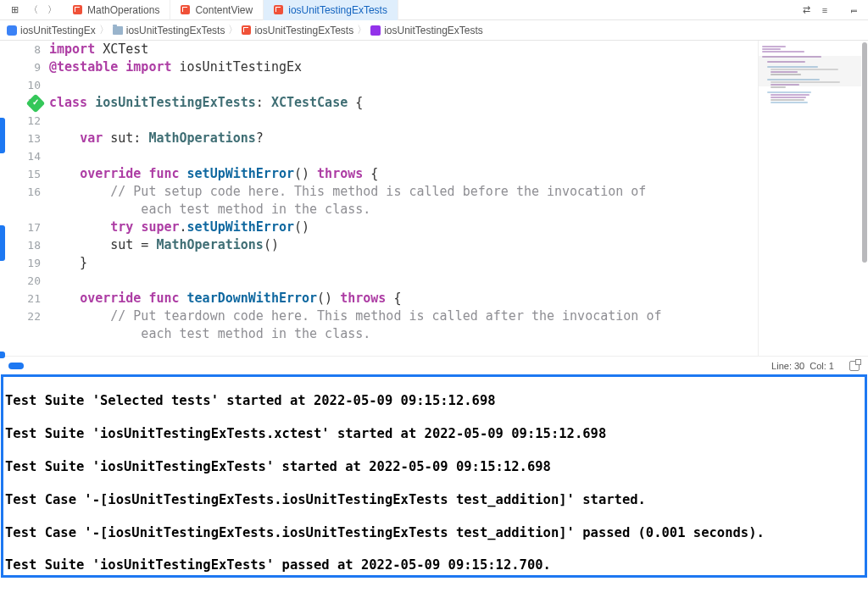 The width and height of the screenshot is (868, 598). What do you see at coordinates (434, 468) in the screenshot?
I see `console-line: Test Suite 'iosUnitTestingExTests' start…` at bounding box center [434, 468].